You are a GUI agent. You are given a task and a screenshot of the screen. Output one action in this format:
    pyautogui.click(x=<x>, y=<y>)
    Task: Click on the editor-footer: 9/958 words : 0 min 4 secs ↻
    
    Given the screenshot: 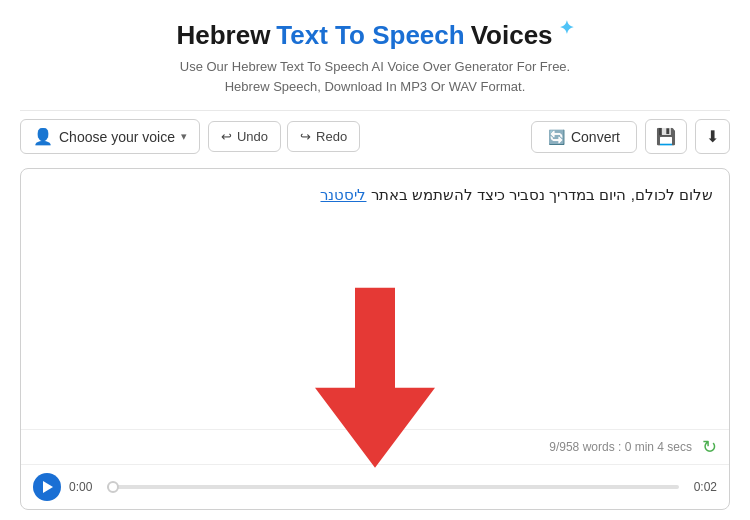 What is the action you would take?
    pyautogui.click(x=375, y=446)
    